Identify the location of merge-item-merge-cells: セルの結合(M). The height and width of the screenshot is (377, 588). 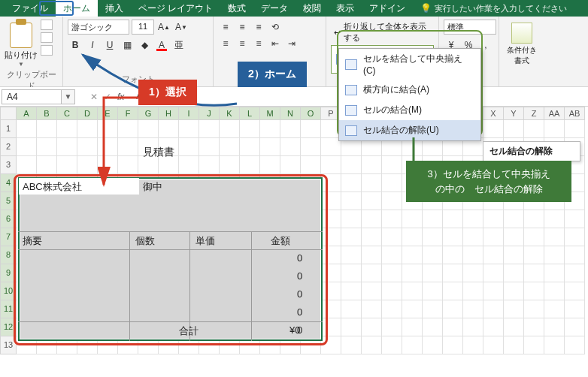
(410, 110).